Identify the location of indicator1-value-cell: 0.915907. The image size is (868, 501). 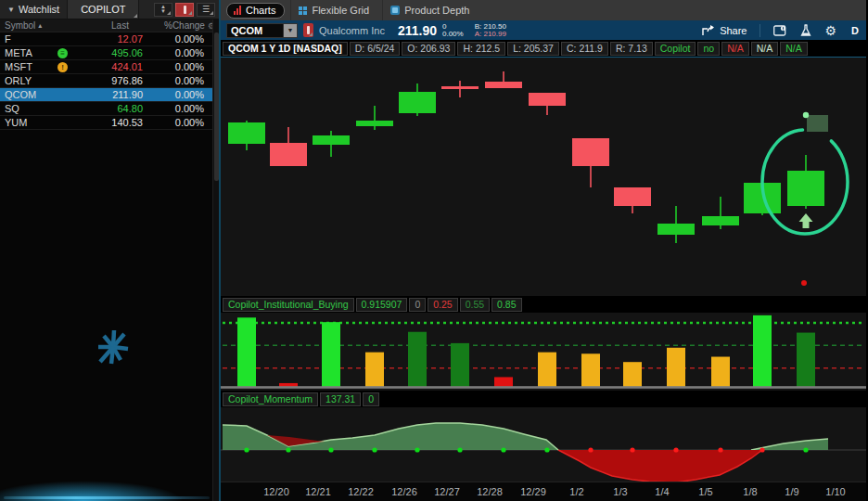
(382, 304).